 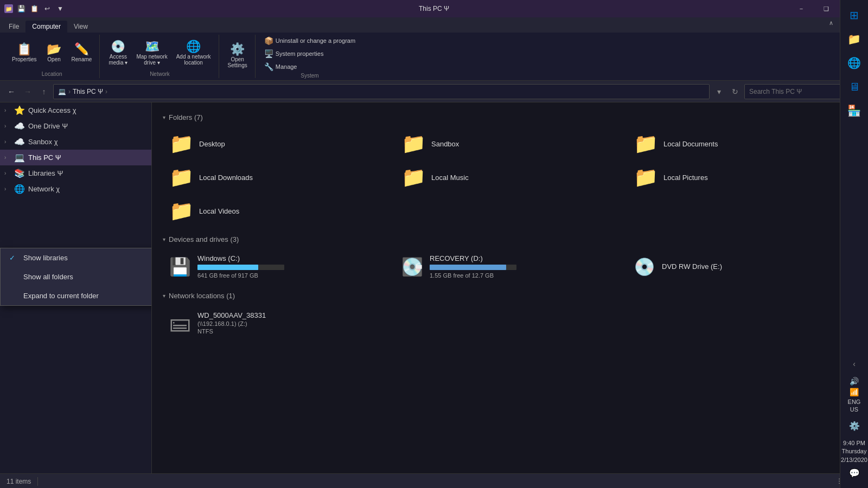 I want to click on e-drive-icon: 💿, so click(x=644, y=267).